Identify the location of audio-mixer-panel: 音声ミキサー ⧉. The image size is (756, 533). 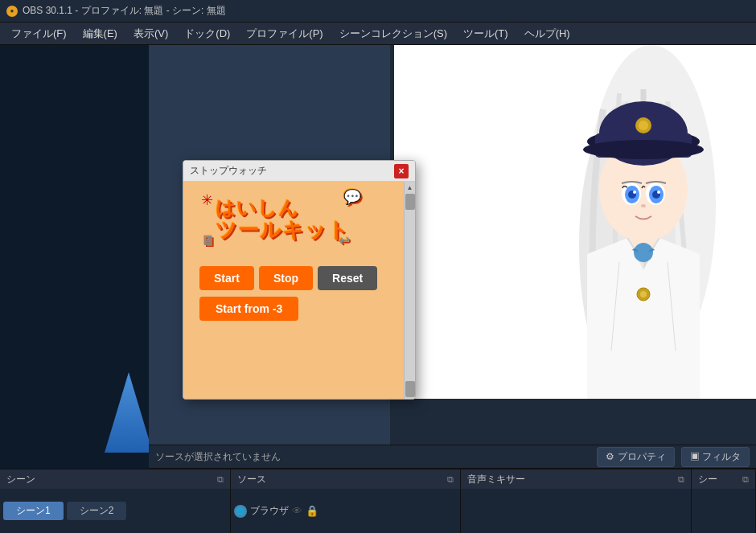
(576, 502).